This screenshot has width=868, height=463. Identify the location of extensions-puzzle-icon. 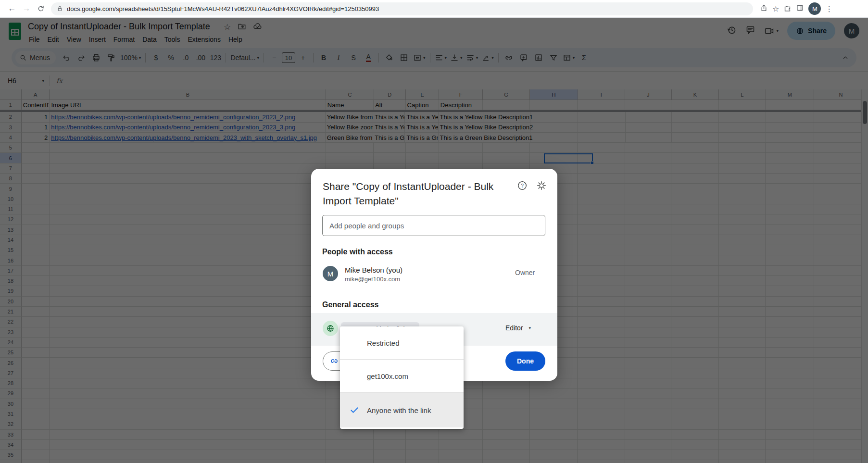
(788, 9).